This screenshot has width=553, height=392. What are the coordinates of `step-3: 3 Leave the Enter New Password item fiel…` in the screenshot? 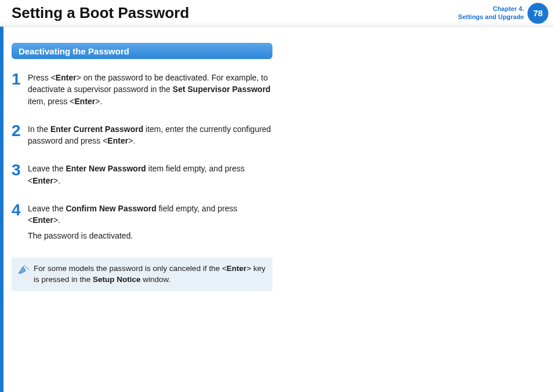 It's located at (141, 176).